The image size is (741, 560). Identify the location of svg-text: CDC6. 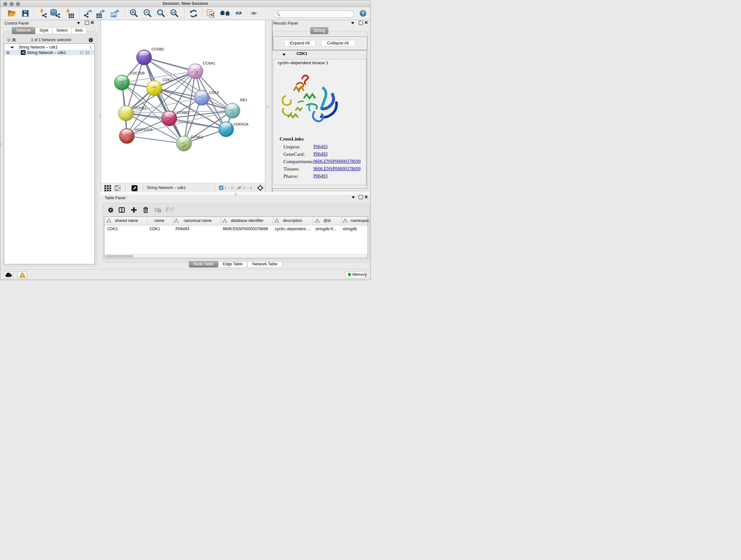
(214, 92).